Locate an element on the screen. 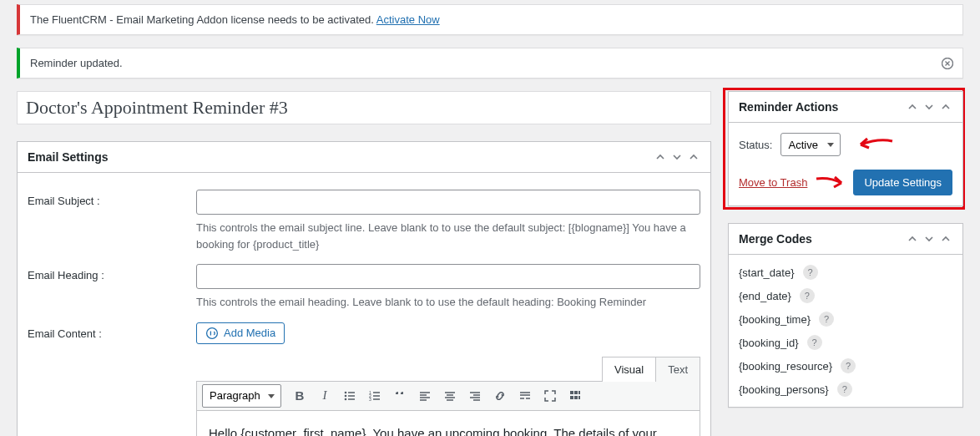 The height and width of the screenshot is (436, 980). email-subject-input is located at coordinates (448, 202).